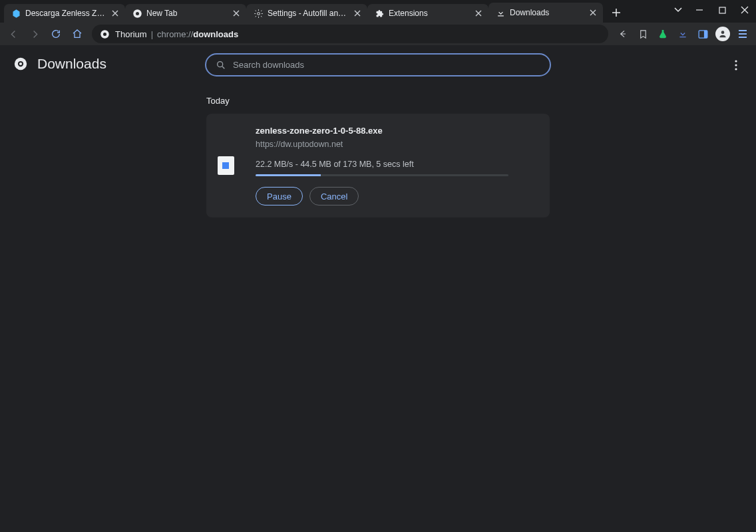  What do you see at coordinates (379, 13) in the screenshot?
I see `puzzle-icon` at bounding box center [379, 13].